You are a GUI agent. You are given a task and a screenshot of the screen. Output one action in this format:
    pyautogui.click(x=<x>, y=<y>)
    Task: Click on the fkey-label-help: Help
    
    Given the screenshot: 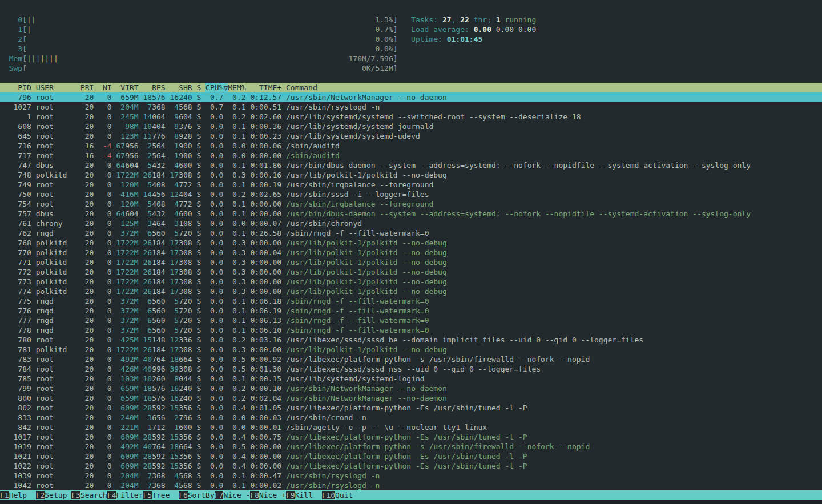 What is the action you would take?
    pyautogui.click(x=23, y=495)
    